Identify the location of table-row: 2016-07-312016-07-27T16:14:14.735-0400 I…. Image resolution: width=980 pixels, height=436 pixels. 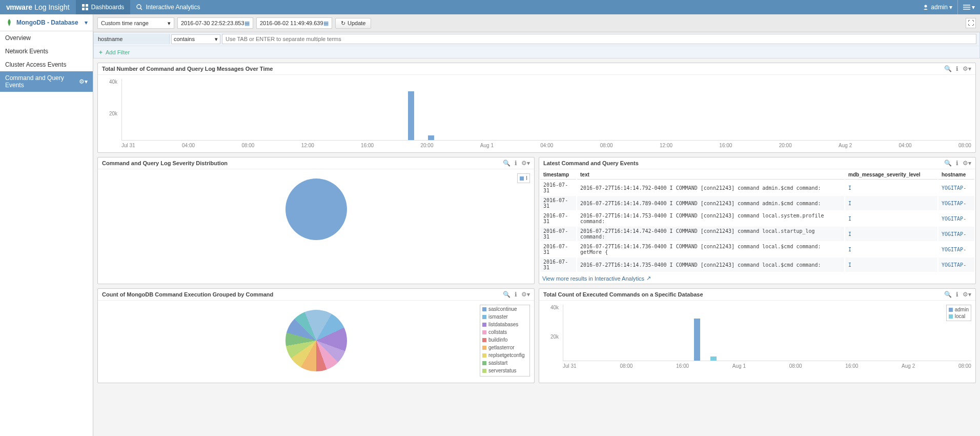
(758, 265).